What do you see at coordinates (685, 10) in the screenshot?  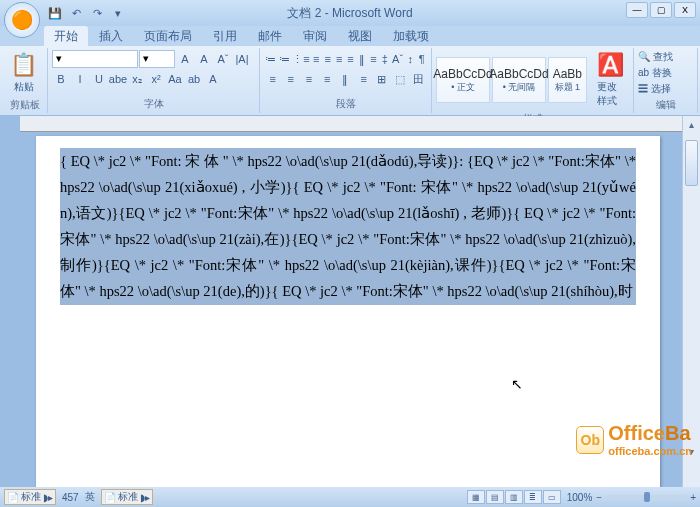 I see `close-button: X` at bounding box center [685, 10].